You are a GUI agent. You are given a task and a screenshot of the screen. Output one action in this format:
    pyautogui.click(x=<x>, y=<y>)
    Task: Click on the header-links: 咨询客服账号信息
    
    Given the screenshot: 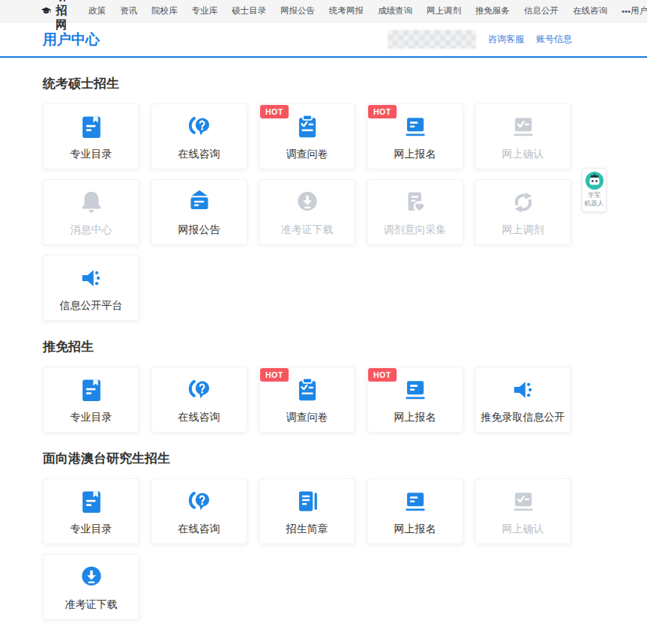 What is the action you would take?
    pyautogui.click(x=530, y=39)
    